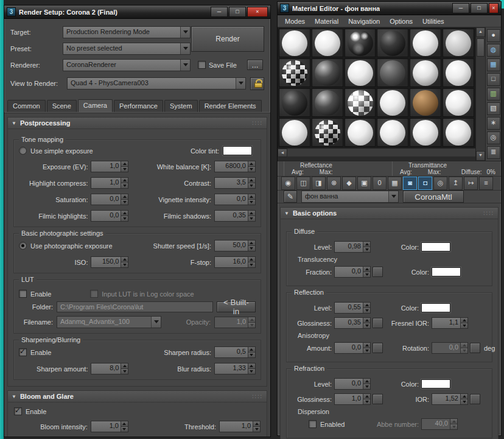  Describe the element at coordinates (231, 167) in the screenshot. I see `spinner-field: 6800,0` at that location.